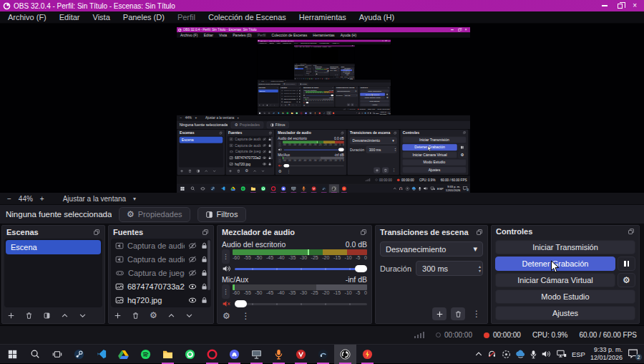 This screenshot has width=644, height=364. Describe the element at coordinates (161, 287) in the screenshot. I see `source-row: 68747470733a2f2f73` at that location.